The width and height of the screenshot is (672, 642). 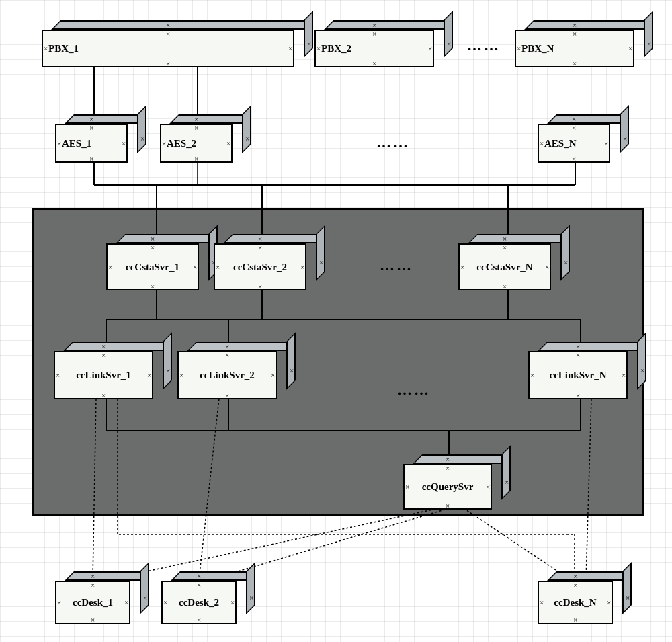 What do you see at coordinates (181, 144) in the screenshot?
I see `label: AES_2` at bounding box center [181, 144].